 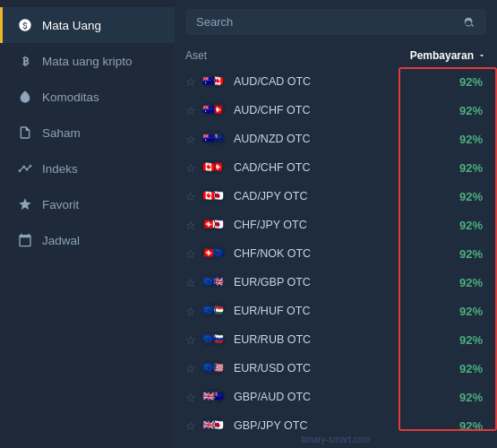 I want to click on sidebar-item-label: Favorit, so click(x=61, y=204).